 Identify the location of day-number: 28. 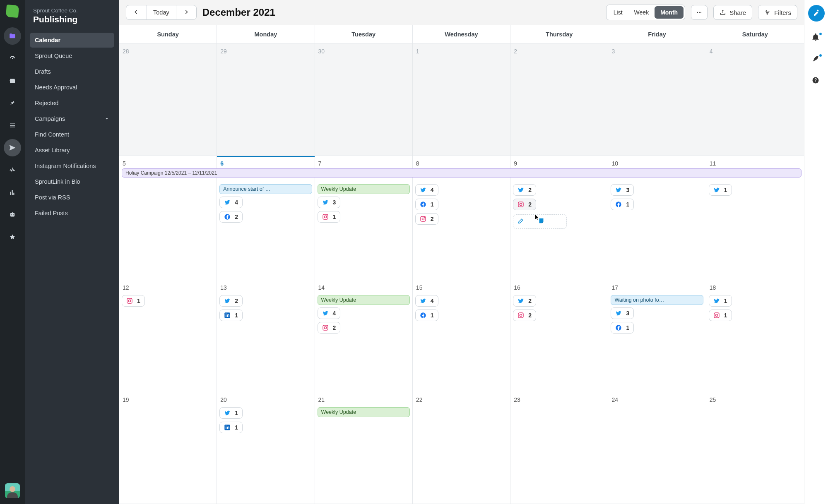
(168, 51).